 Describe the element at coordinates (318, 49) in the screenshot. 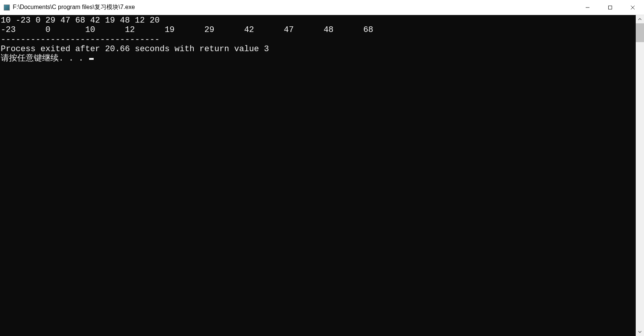

I see `terminal-line: Process exited after 20.66 seconds with …` at that location.